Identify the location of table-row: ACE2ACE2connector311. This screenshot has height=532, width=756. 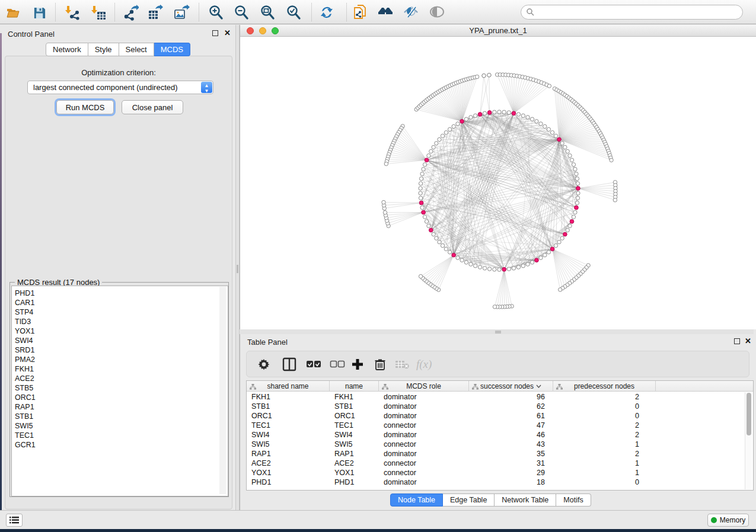
(500, 463).